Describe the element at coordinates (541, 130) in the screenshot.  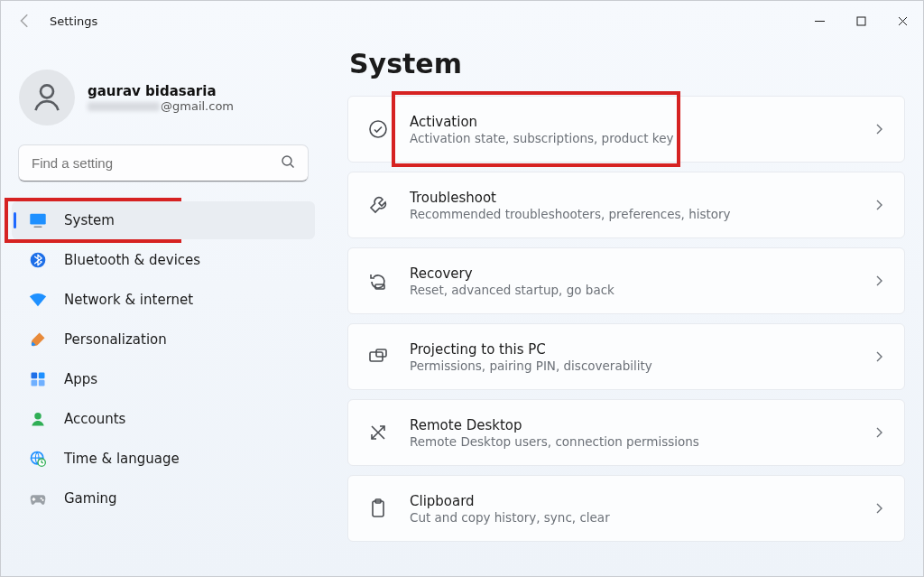
I see `card-text: Activation Activation state, subscriptio…` at that location.